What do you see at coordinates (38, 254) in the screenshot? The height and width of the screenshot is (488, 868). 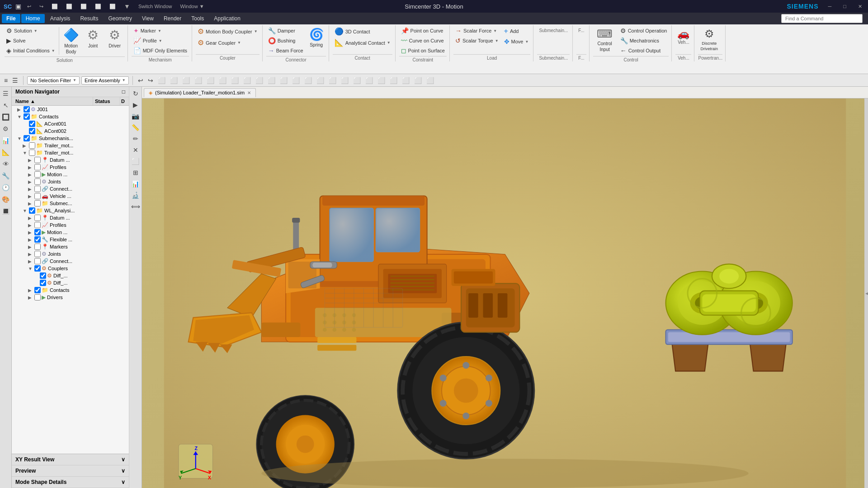 I see `tree-check-joints2` at bounding box center [38, 254].